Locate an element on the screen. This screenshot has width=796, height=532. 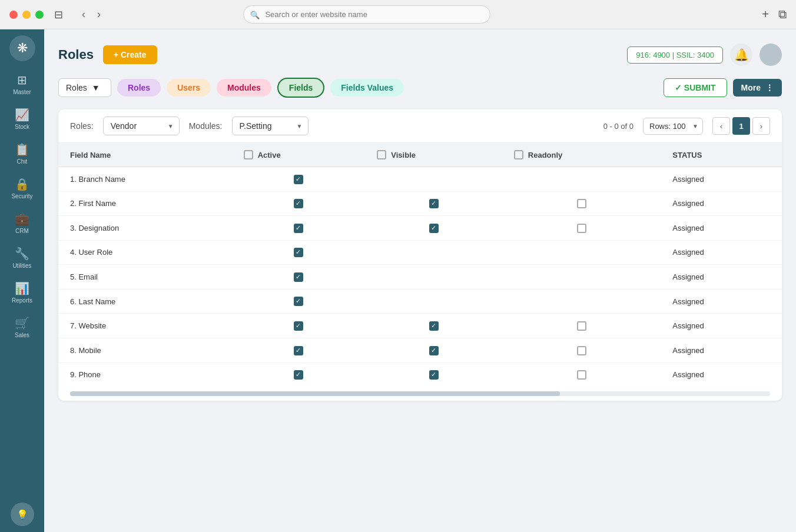
prev-page-button: ‹ is located at coordinates (721, 126).